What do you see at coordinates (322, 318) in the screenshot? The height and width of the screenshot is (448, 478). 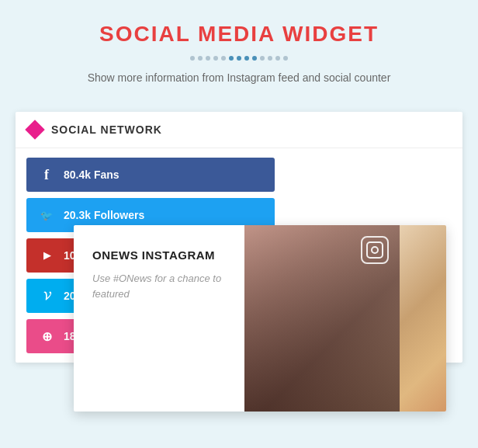 I see `couple-photo` at bounding box center [322, 318].